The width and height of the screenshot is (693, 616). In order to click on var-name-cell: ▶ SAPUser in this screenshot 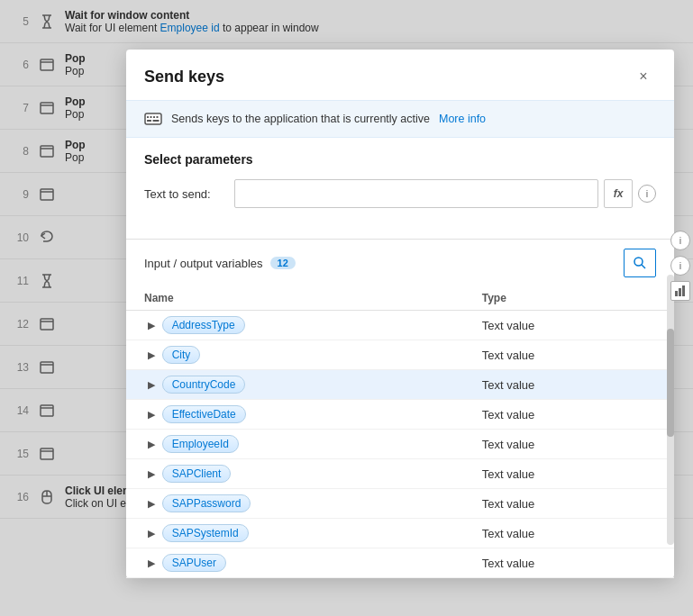, I will do `click(296, 564)`.